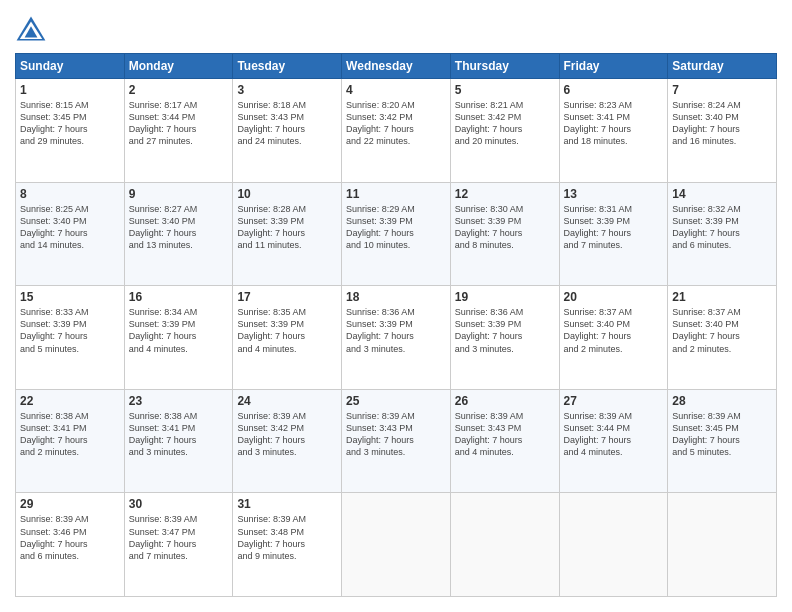 The image size is (792, 612). I want to click on calendar-cell: 4Sunrise: 8:20 AM Sunset: 3:42 PM Daylig…, so click(396, 131).